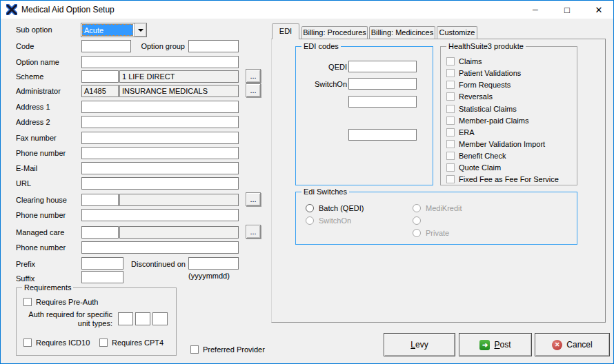  Describe the element at coordinates (253, 199) in the screenshot. I see `clearing-house-browse-button: ...` at that location.